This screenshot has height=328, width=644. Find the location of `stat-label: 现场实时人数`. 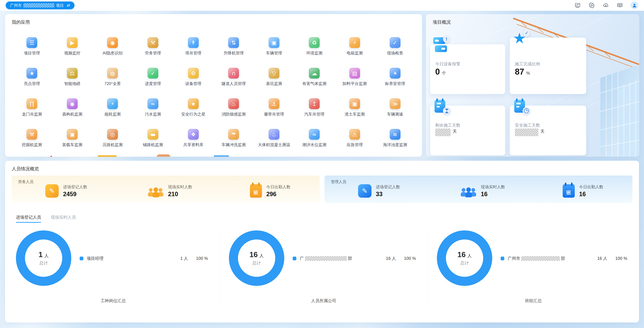

stat-label: 现场实时人数 is located at coordinates (180, 187).